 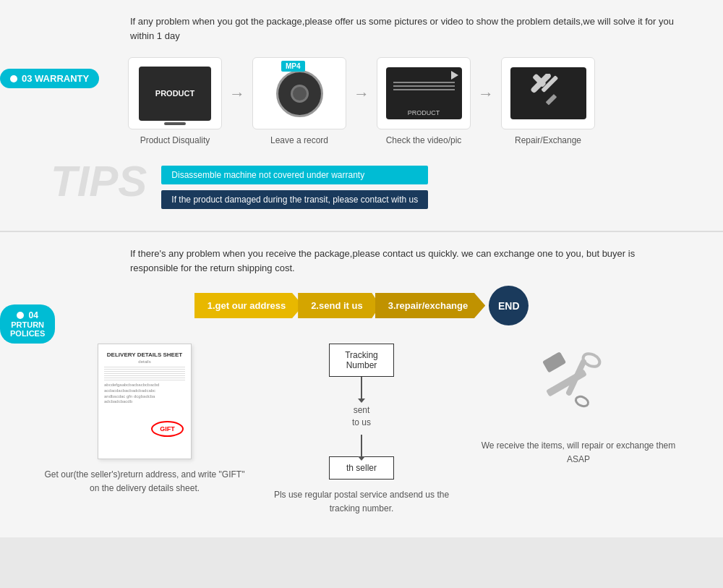 What do you see at coordinates (362, 417) in the screenshot?
I see `tracking-arrow-group: sent to us` at bounding box center [362, 417].